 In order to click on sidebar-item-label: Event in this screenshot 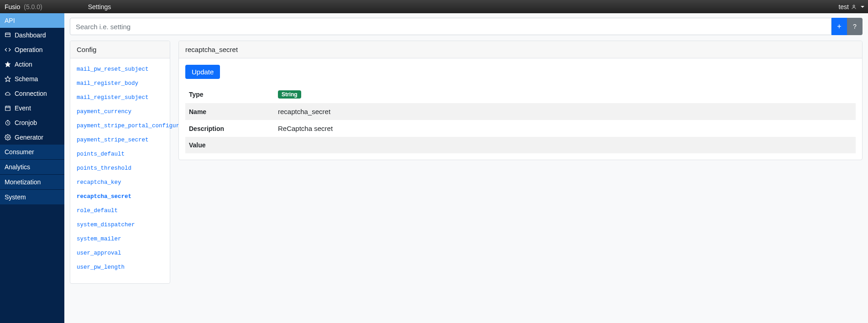, I will do `click(23, 108)`.